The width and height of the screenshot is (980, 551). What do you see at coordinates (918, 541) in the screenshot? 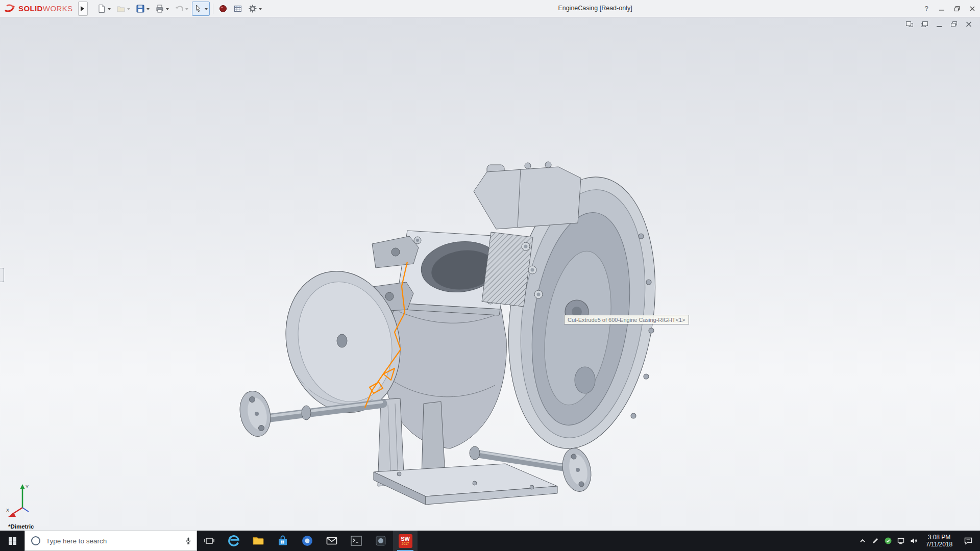
I see `system-tray: 3:08 PM 7/11/2018` at bounding box center [918, 541].